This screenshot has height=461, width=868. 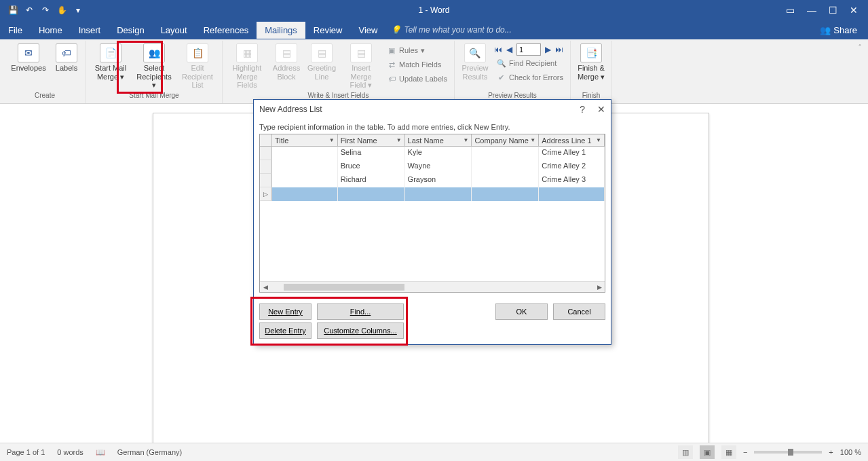 I want to click on delete-entry-button: Delete Entry, so click(x=285, y=331).